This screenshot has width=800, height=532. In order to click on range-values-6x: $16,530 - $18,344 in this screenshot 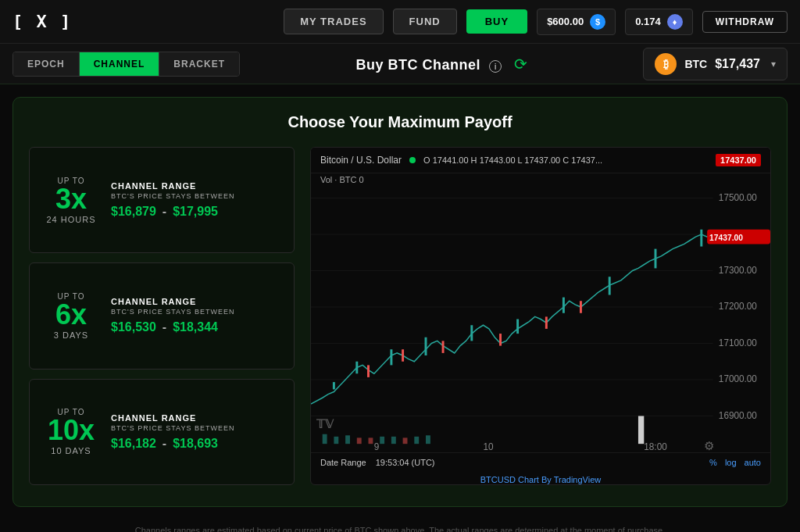, I will do `click(195, 327)`.